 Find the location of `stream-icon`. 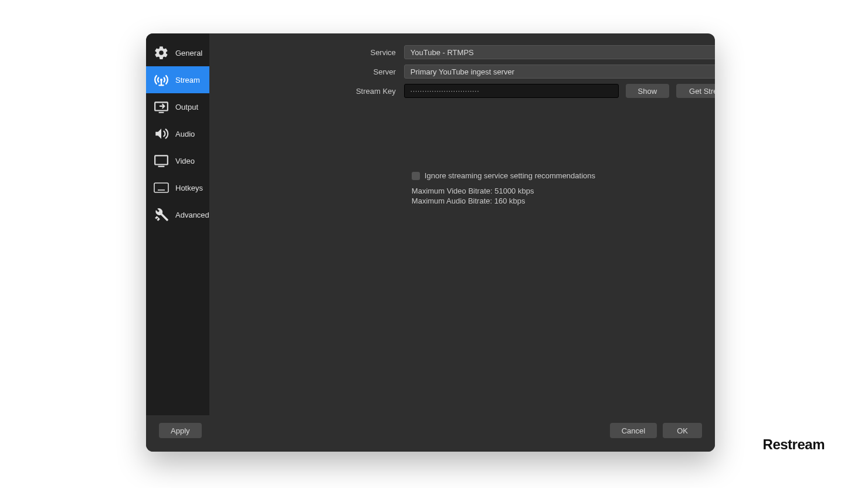

stream-icon is located at coordinates (161, 80).